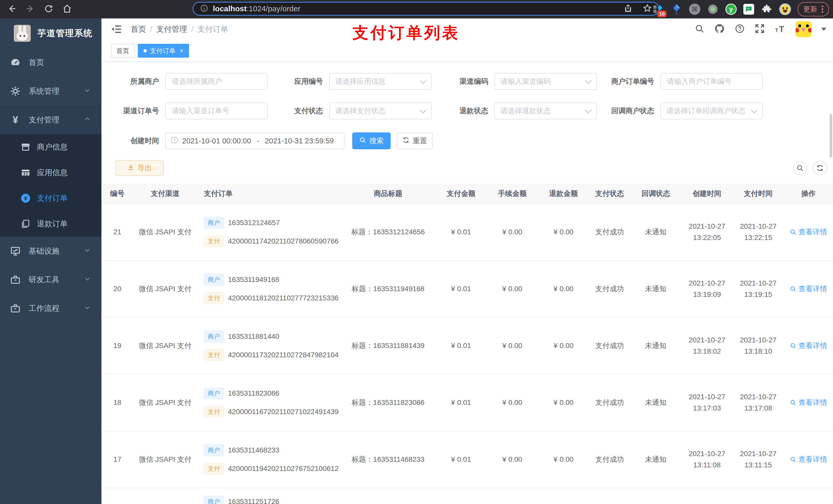 The height and width of the screenshot is (504, 833). Describe the element at coordinates (51, 91) in the screenshot. I see `sidebar-item-system: 系统管理` at that location.